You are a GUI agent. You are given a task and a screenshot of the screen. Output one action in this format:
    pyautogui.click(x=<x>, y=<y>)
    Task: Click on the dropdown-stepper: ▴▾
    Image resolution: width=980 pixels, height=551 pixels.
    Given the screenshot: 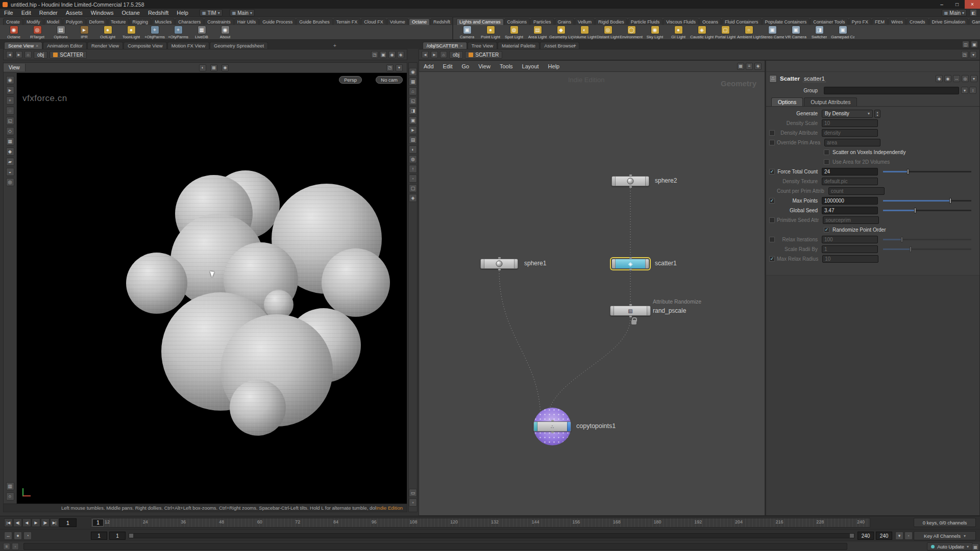 What is the action you would take?
    pyautogui.click(x=877, y=114)
    